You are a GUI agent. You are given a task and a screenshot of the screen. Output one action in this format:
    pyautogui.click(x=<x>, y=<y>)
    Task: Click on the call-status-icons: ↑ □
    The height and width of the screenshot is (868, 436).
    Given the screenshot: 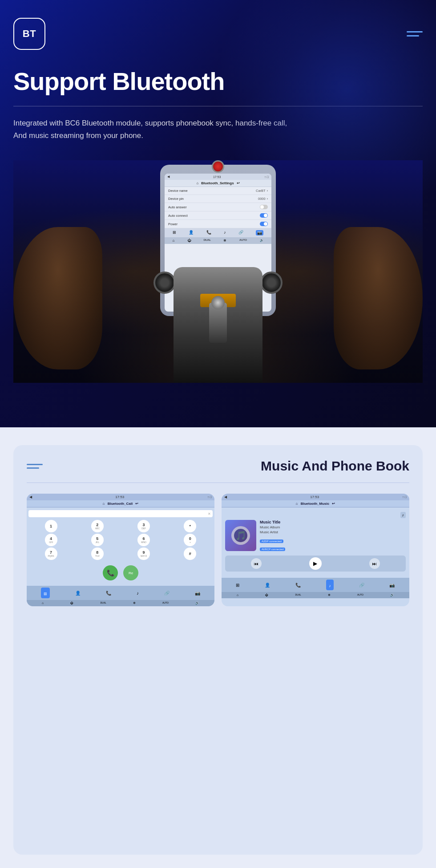 What is the action you would take?
    pyautogui.click(x=210, y=497)
    